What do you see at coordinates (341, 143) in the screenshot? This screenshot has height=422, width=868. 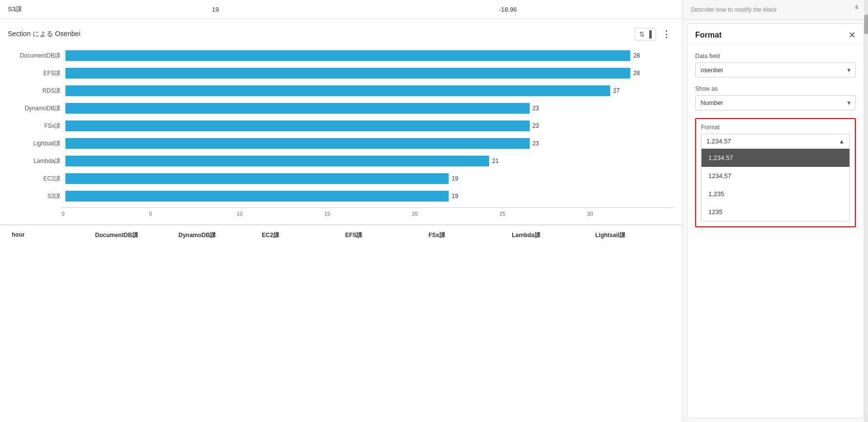 I see `bar-row: Lightsail課23` at bounding box center [341, 143].